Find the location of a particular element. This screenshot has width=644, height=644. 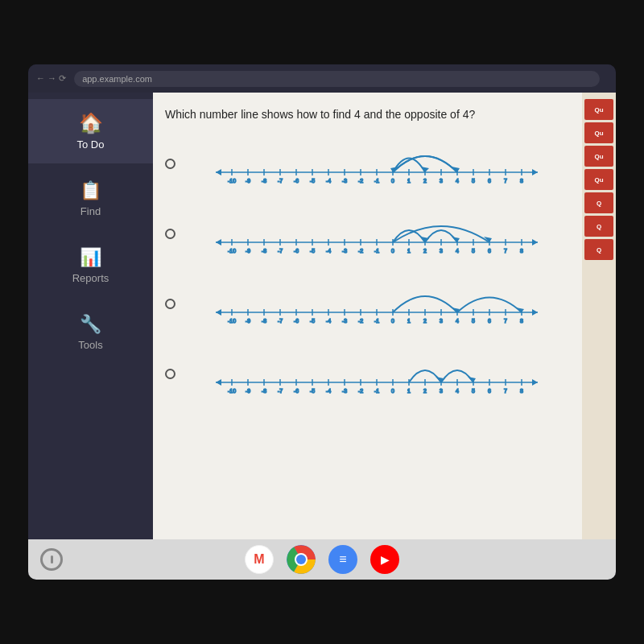

reports-icon: 📊 is located at coordinates (90, 258).